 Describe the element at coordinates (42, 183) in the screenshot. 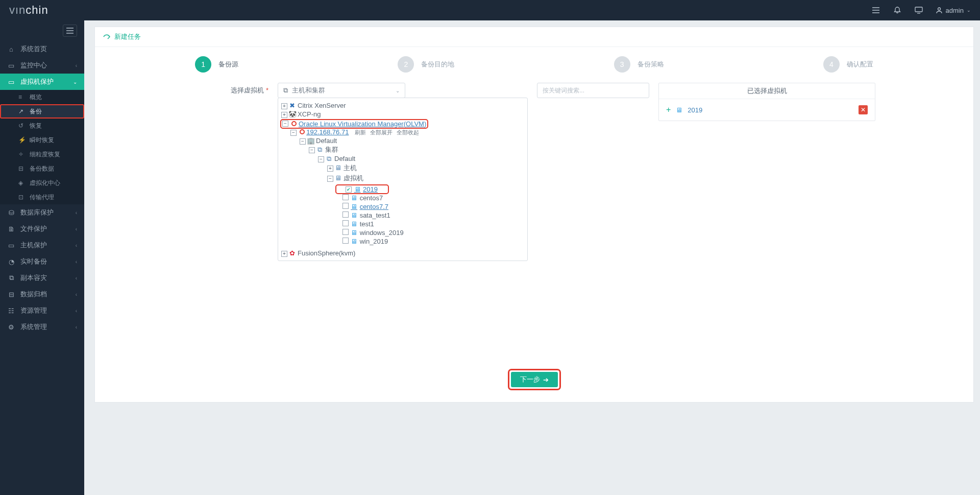

I see `subnav-vcenter: ◈虚拟化中心` at that location.